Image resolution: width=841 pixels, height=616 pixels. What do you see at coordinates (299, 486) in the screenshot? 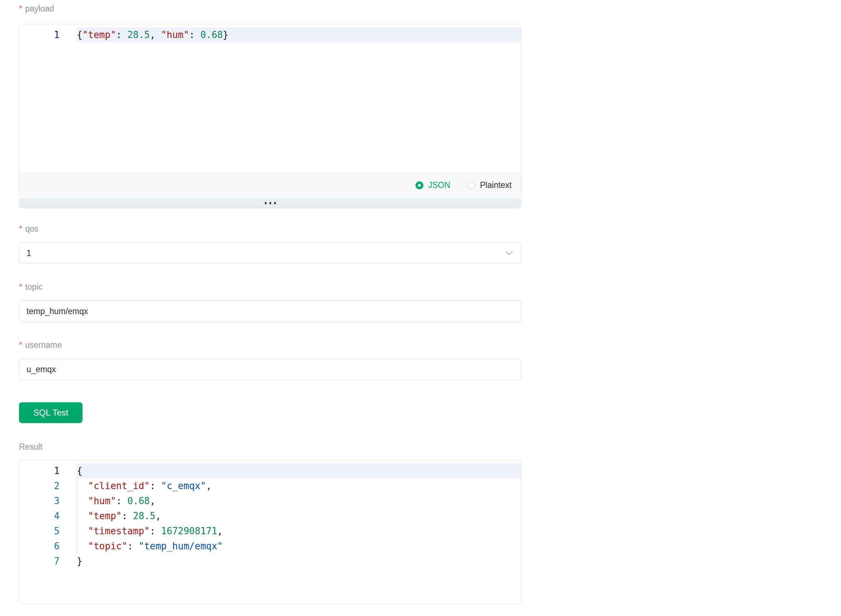
I see `code-line-text: "client_id": "c_emqx",` at bounding box center [299, 486].